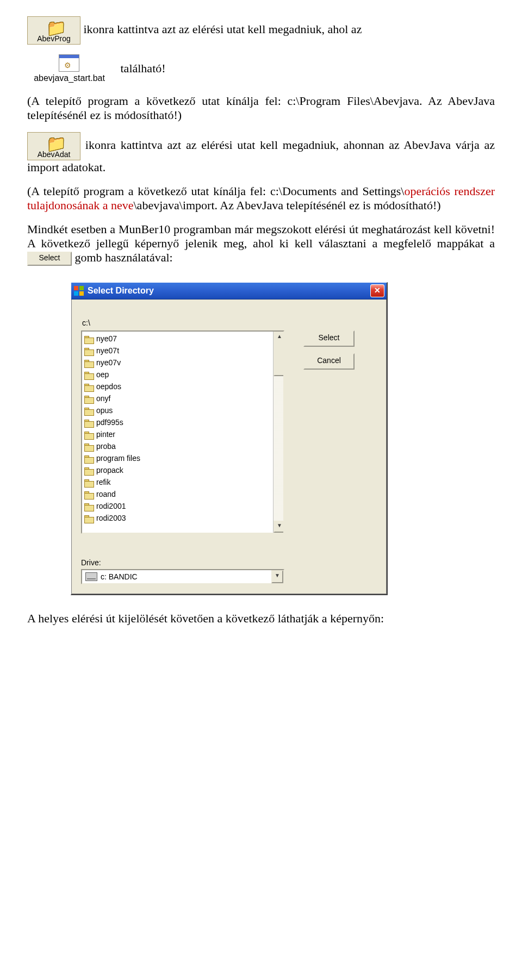 This screenshot has height=980, width=522. Describe the element at coordinates (102, 374) in the screenshot. I see `folder-name: oep` at that location.